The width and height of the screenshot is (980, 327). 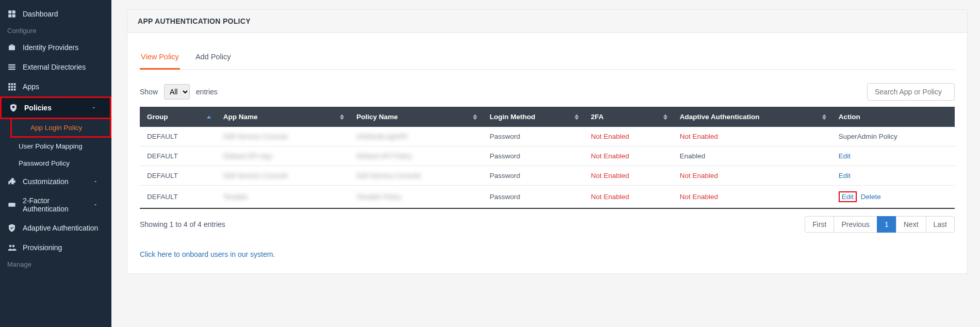 I want to click on page-title: APP AUTHENTICATION POLICY, so click(x=547, y=22).